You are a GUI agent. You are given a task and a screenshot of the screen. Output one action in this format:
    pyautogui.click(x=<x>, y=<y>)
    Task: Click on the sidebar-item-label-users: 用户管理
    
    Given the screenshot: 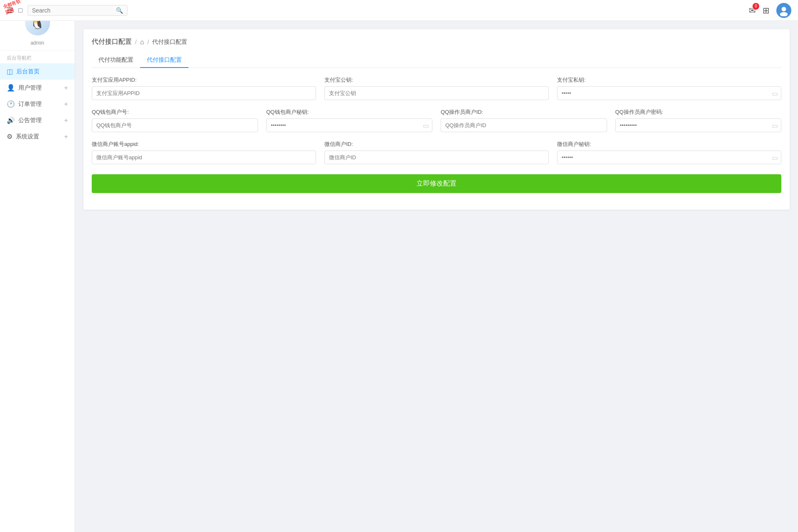 What is the action you would take?
    pyautogui.click(x=30, y=88)
    